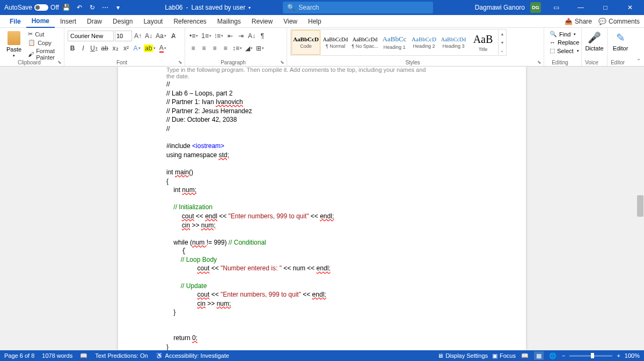 The image size is (644, 361). I want to click on tab-layout: Layout, so click(153, 21).